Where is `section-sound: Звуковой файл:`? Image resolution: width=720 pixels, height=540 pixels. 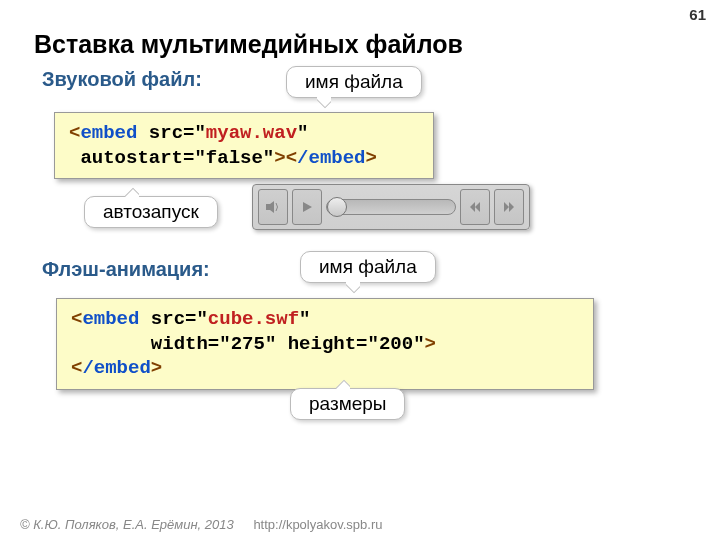
section-sound: Звуковой файл: is located at coordinates (122, 80).